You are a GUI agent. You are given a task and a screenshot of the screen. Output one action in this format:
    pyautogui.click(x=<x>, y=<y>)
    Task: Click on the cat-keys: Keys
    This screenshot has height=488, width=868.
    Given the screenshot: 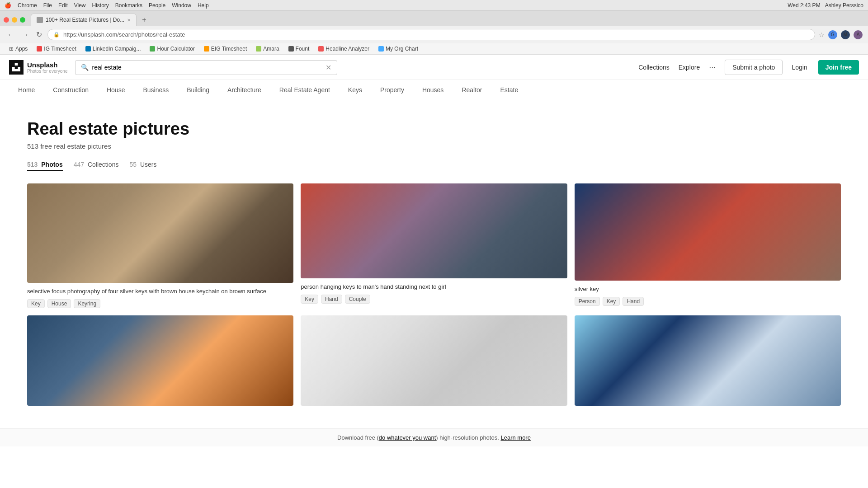 What is the action you would take?
    pyautogui.click(x=355, y=90)
    